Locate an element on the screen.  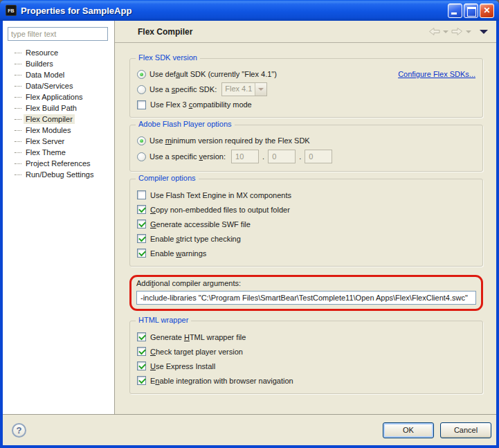
sidebar-item-project-references: Project References is located at coordinates (58, 163).